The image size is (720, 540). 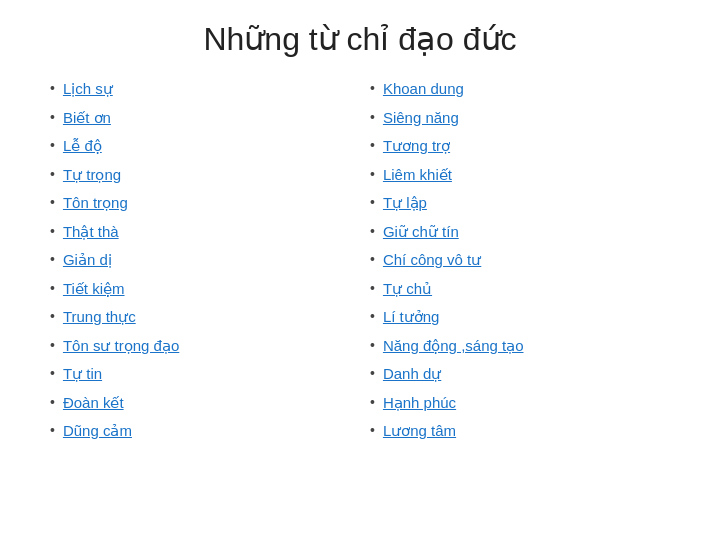 What do you see at coordinates (525, 290) in the screenshot?
I see `right-list-item: Tự chủ` at bounding box center [525, 290].